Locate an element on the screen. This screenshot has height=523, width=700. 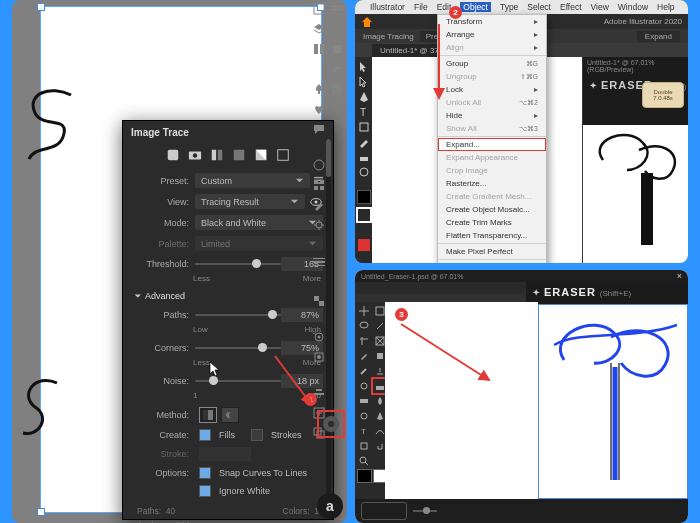
swatch-icon is located at coordinates (337, 49).